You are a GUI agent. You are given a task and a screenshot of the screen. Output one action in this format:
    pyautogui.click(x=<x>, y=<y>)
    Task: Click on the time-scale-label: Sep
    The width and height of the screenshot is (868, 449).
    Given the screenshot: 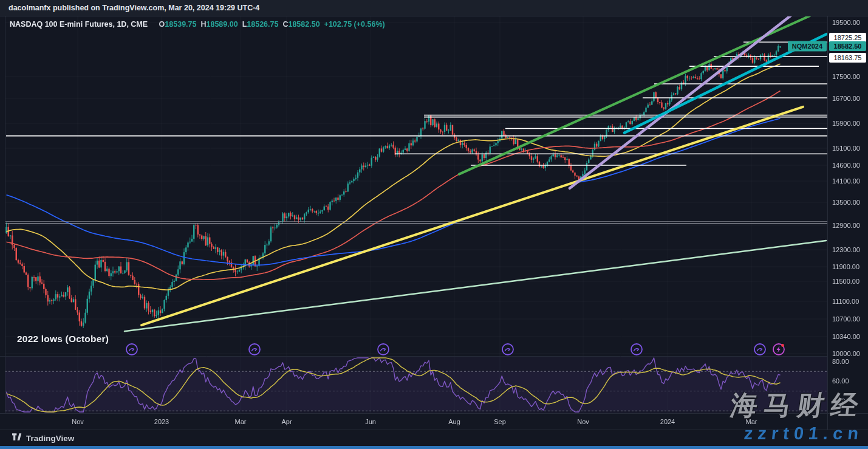 What is the action you would take?
    pyautogui.click(x=500, y=422)
    